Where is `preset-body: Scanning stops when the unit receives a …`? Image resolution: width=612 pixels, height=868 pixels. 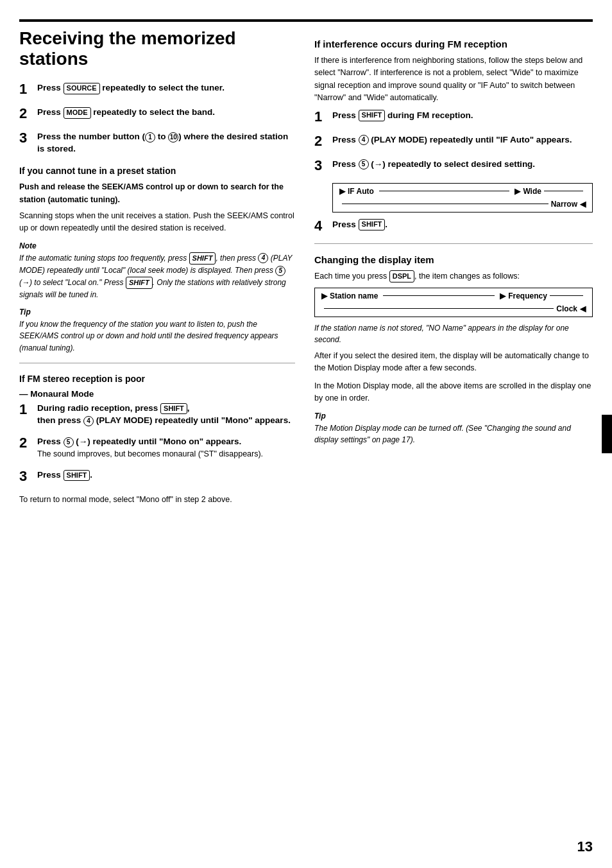 preset-body: Scanning stops when the unit receives a … is located at coordinates (157, 222).